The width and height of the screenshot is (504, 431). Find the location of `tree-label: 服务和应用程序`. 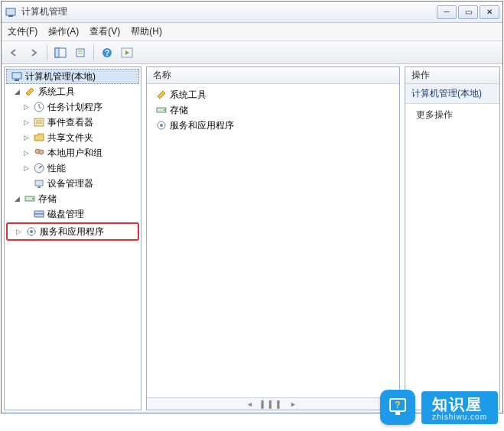

tree-label: 服务和应用程序 is located at coordinates (72, 232).